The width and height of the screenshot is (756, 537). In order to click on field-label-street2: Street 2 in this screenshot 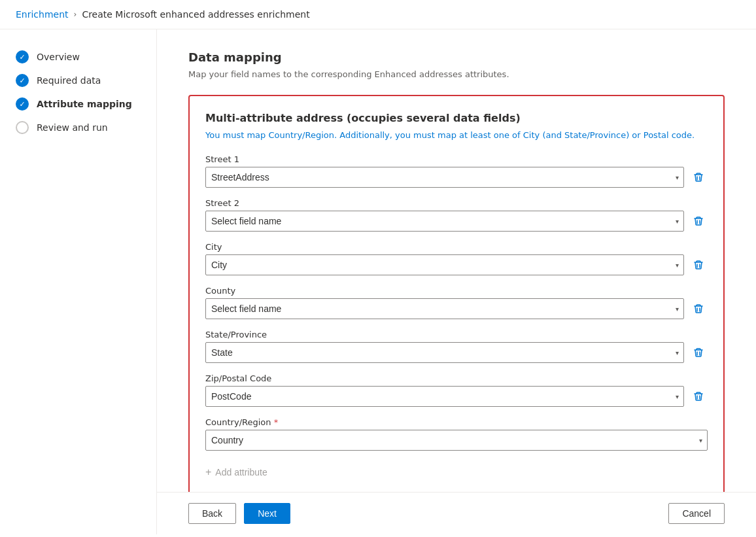, I will do `click(456, 203)`.